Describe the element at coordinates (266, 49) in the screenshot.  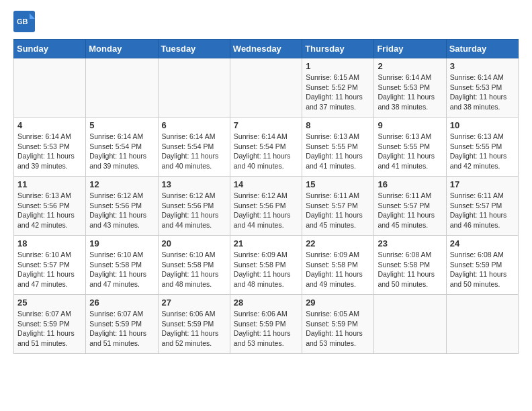
I see `header-cell-wednesday: Wednesday` at that location.